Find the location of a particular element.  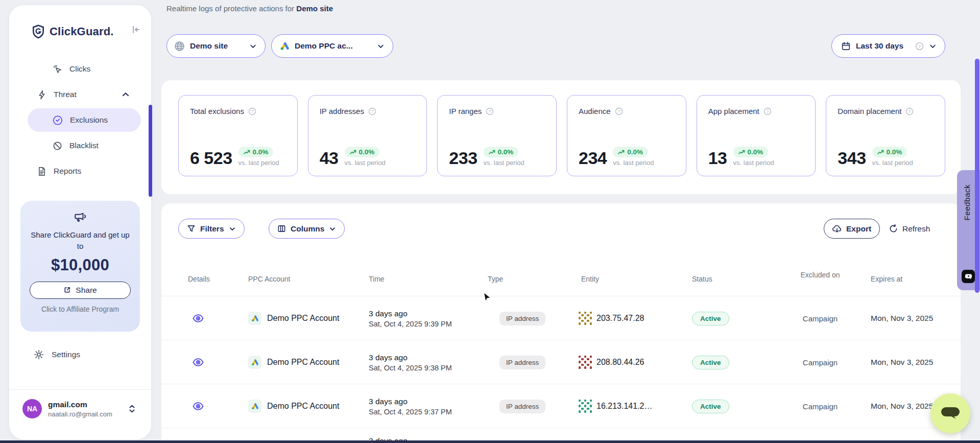

funnel-icon is located at coordinates (191, 229).